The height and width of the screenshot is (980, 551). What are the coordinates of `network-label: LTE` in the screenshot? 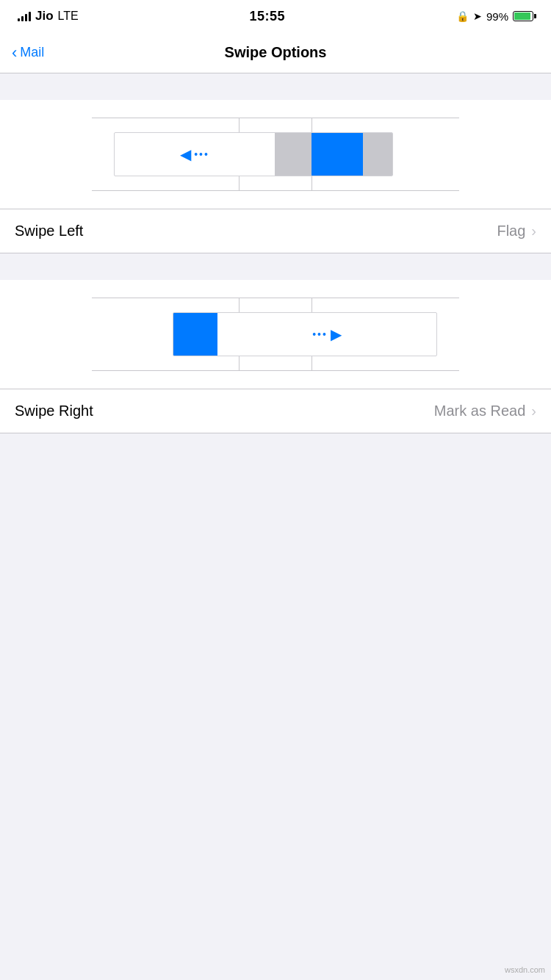 It's located at (68, 16).